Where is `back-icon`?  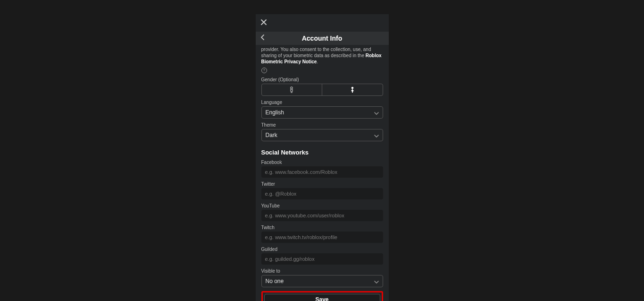 back-icon is located at coordinates (262, 38).